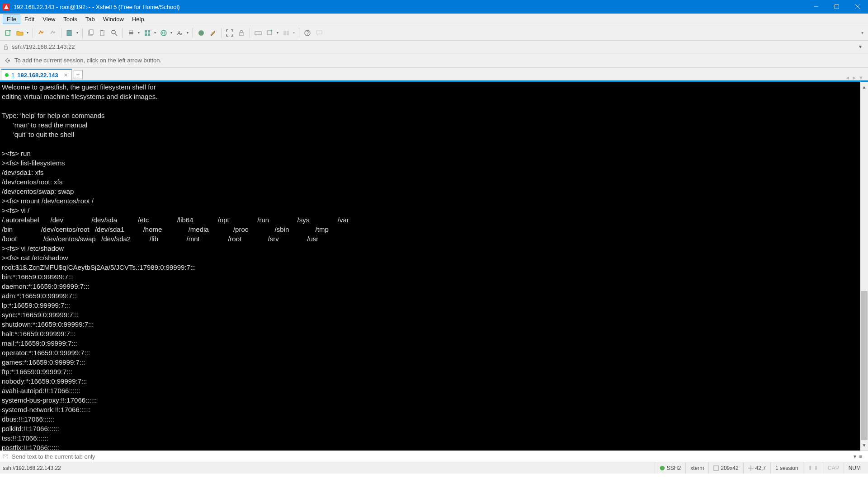 The height and width of the screenshot is (488, 868). I want to click on tab-strip: 1 192.168.22.143 ✕ + ◄ ► ▼, so click(434, 74).